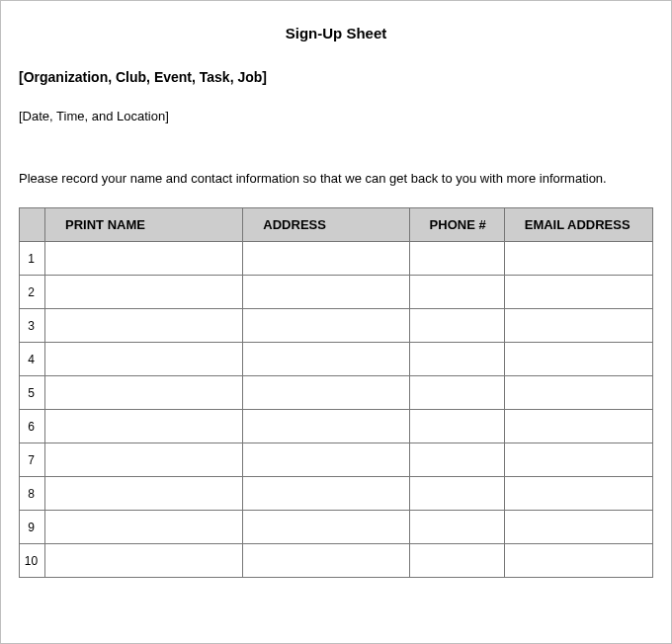  What do you see at coordinates (336, 427) in the screenshot?
I see `table-row: 6` at bounding box center [336, 427].